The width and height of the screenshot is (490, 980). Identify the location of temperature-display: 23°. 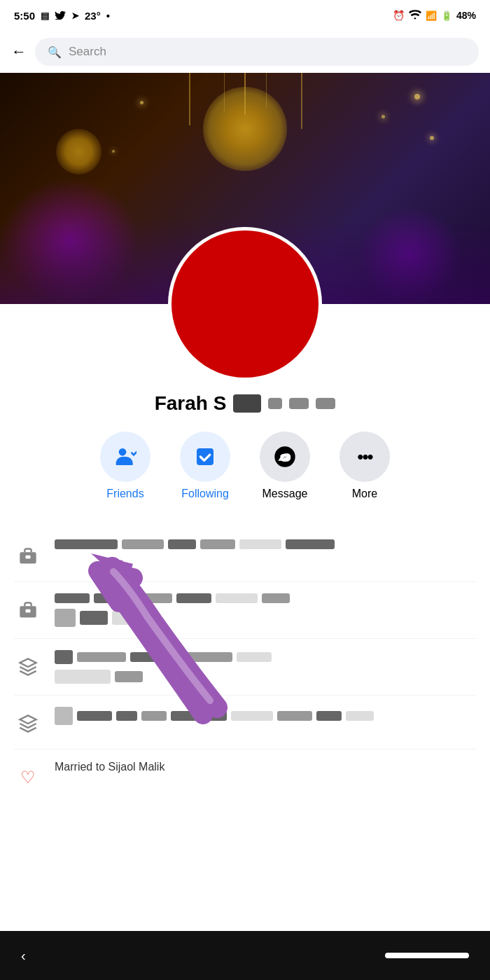
(92, 15).